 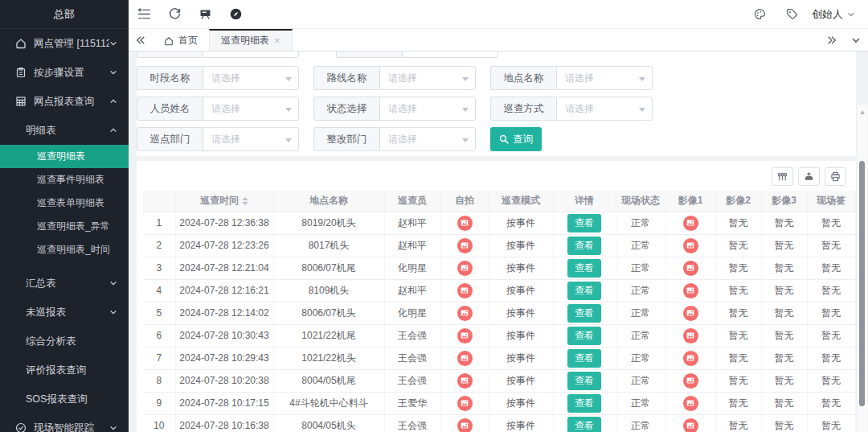 I want to click on tabs-scroll-right-icon, so click(x=832, y=40).